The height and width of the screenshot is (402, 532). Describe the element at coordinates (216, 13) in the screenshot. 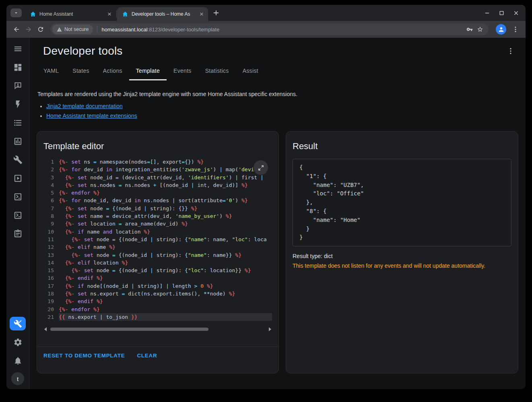

I see `new-tab-button` at that location.